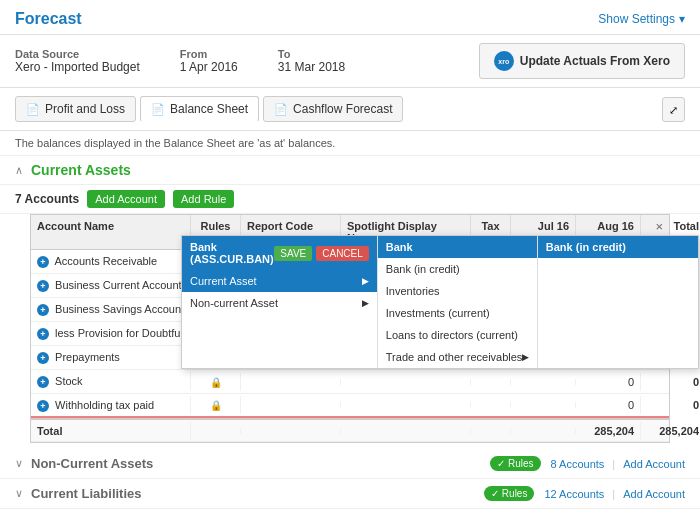 The width and height of the screenshot is (700, 518). What do you see at coordinates (350, 406) in the screenshot?
I see `table-row: + Withholding tax paid 🔒 0 0` at bounding box center [350, 406].